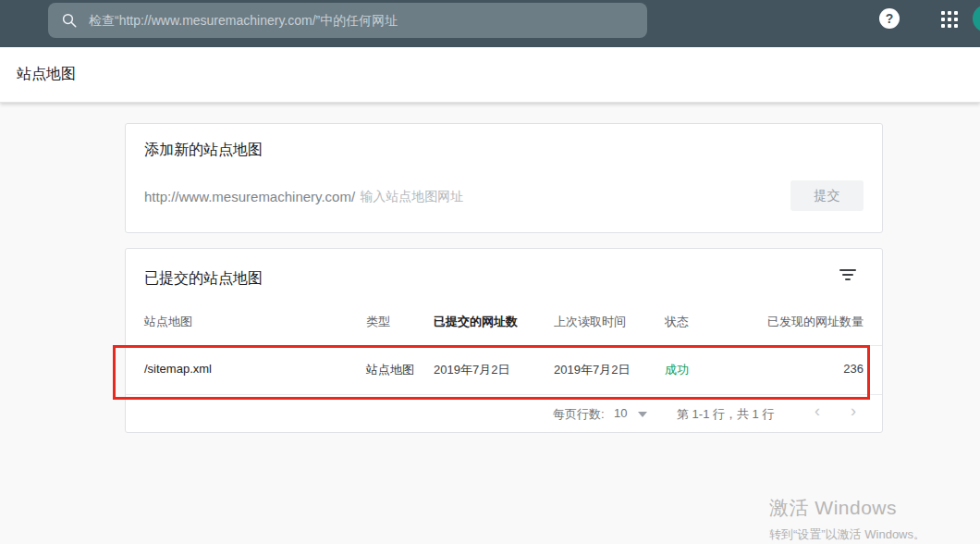  What do you see at coordinates (951, 19) in the screenshot?
I see `apps-grid-button` at bounding box center [951, 19].